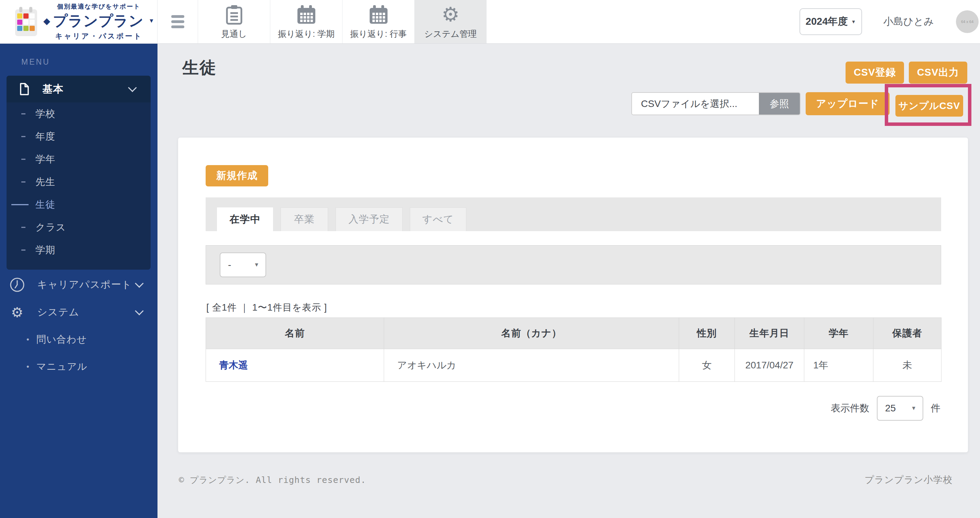 The image size is (980, 518). Describe the element at coordinates (78, 250) in the screenshot. I see `sidebar-item-term: 学期` at that location.